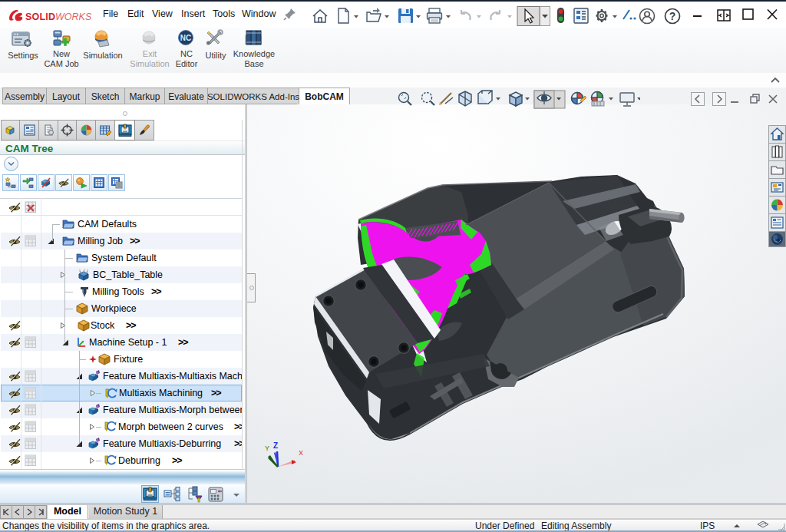 This screenshot has width=786, height=532. Describe the element at coordinates (276, 445) in the screenshot. I see `svg-text: Z` at that location.